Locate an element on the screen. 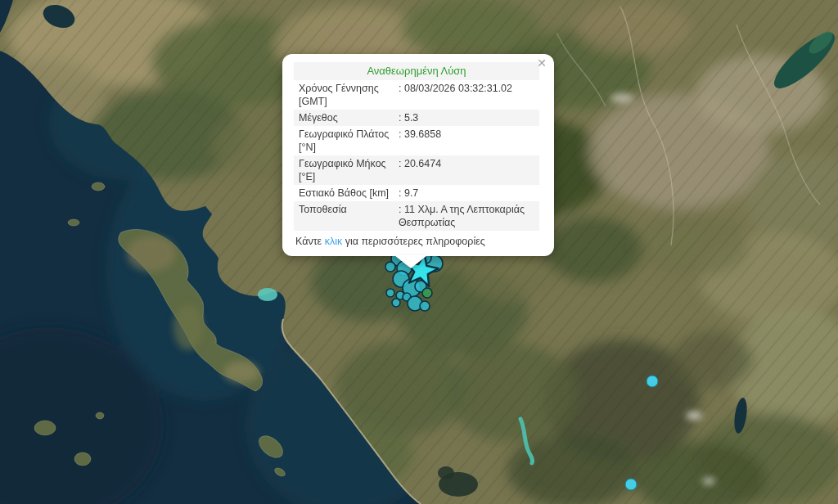 The image size is (838, 504). row-value: : 20.6474 is located at coordinates (466, 170).